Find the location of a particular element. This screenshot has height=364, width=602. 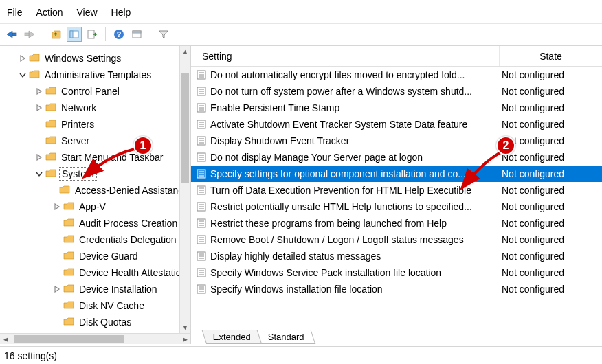

menu-view: View is located at coordinates (87, 12).